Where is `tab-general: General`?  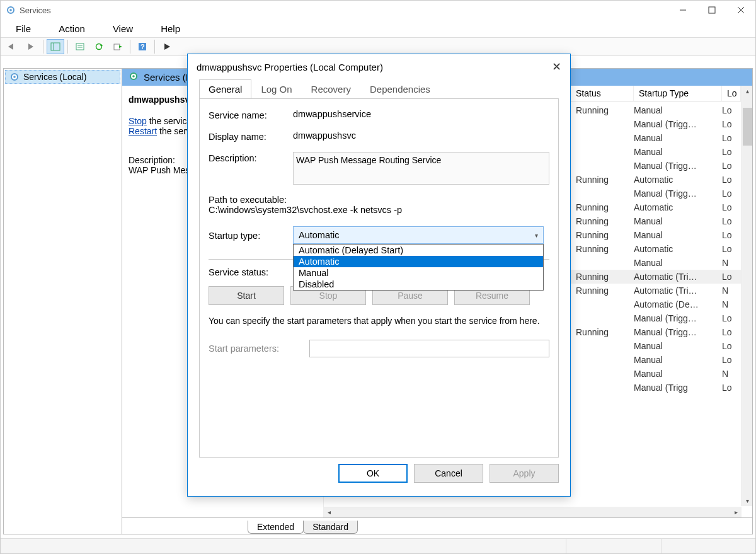
tab-general: General is located at coordinates (226, 89).